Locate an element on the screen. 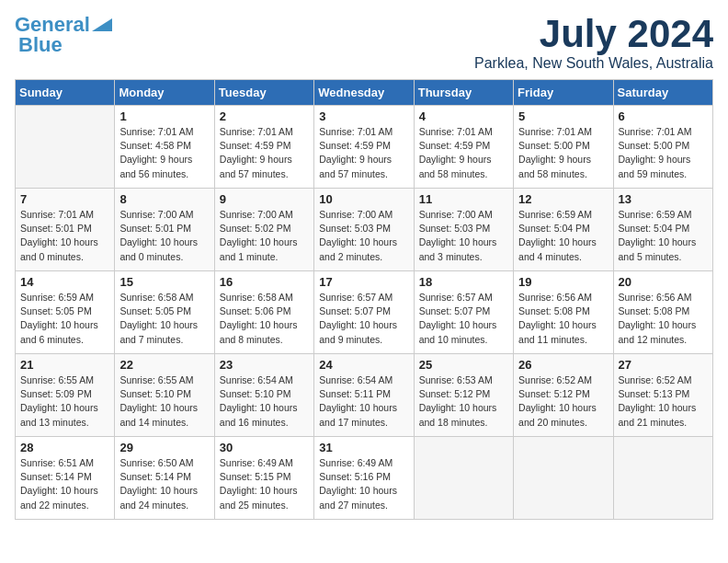 The height and width of the screenshot is (563, 728). day-header-sunday: Sunday is located at coordinates (65, 93).